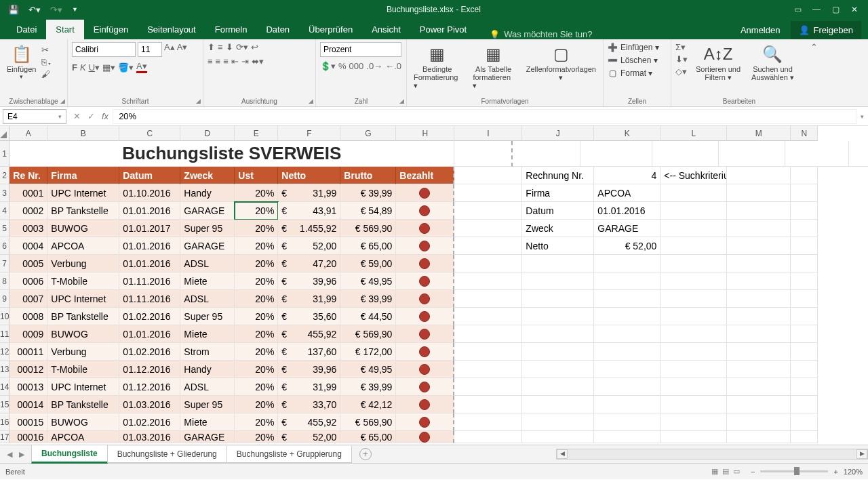 Image resolution: width=868 pixels, height=488 pixels. Describe the element at coordinates (28, 317) in the screenshot. I see `cell: 0008` at that location.